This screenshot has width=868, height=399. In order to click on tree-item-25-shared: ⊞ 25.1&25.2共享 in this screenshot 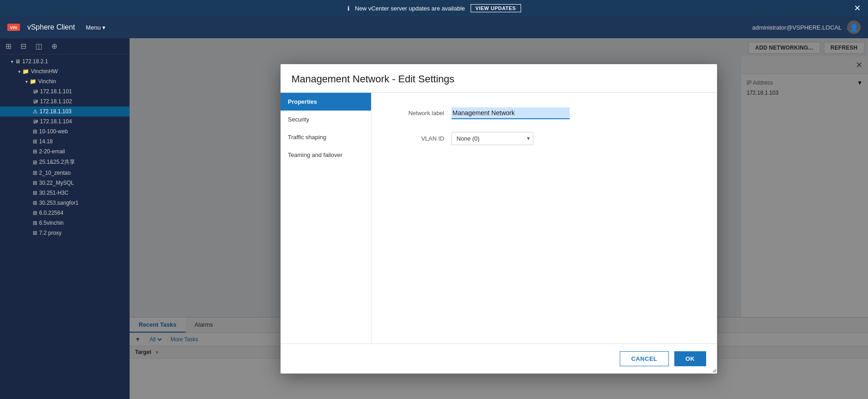, I will do `click(65, 162)`.